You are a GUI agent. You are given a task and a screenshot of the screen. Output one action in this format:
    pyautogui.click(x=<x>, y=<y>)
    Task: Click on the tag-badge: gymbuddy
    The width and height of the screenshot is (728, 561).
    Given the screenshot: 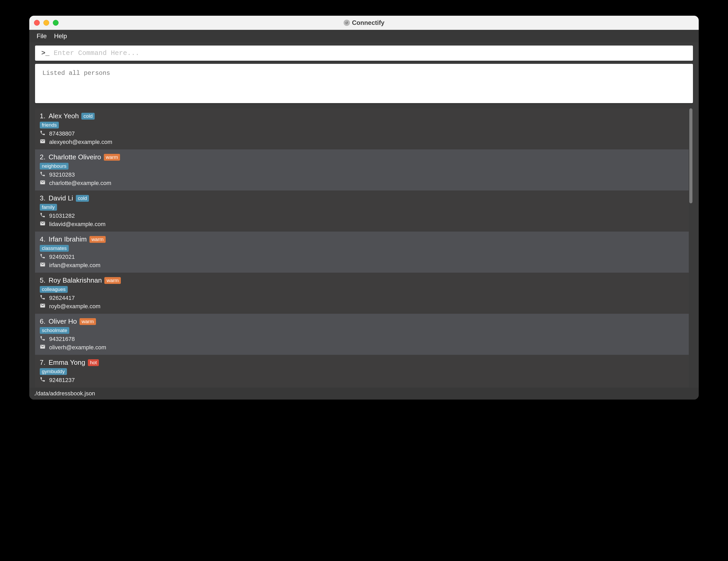 What is the action you would take?
    pyautogui.click(x=53, y=372)
    